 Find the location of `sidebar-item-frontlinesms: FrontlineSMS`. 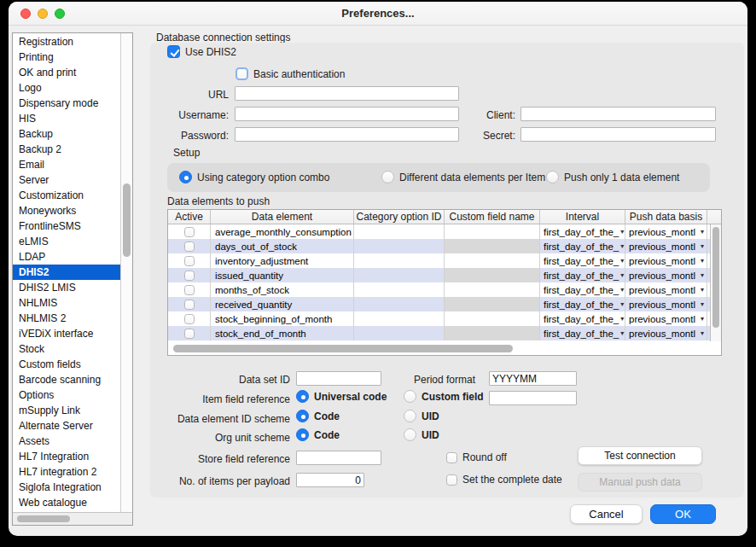

sidebar-item-frontlinesms: FrontlineSMS is located at coordinates (67, 226).